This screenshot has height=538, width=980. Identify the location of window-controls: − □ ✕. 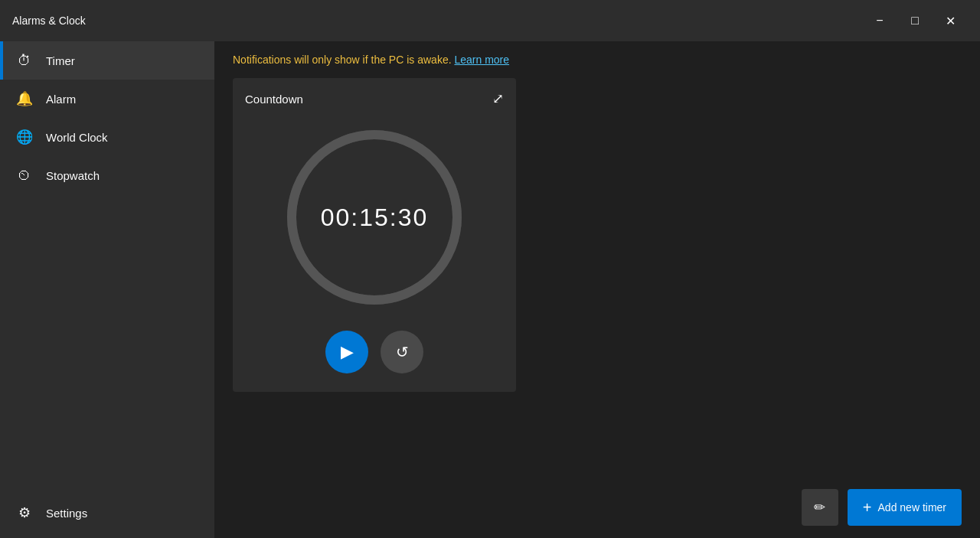
(915, 21).